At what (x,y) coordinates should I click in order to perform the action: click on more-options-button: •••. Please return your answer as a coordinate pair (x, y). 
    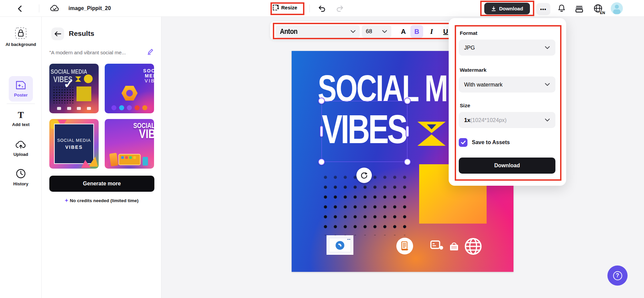
    Looking at the image, I should click on (543, 9).